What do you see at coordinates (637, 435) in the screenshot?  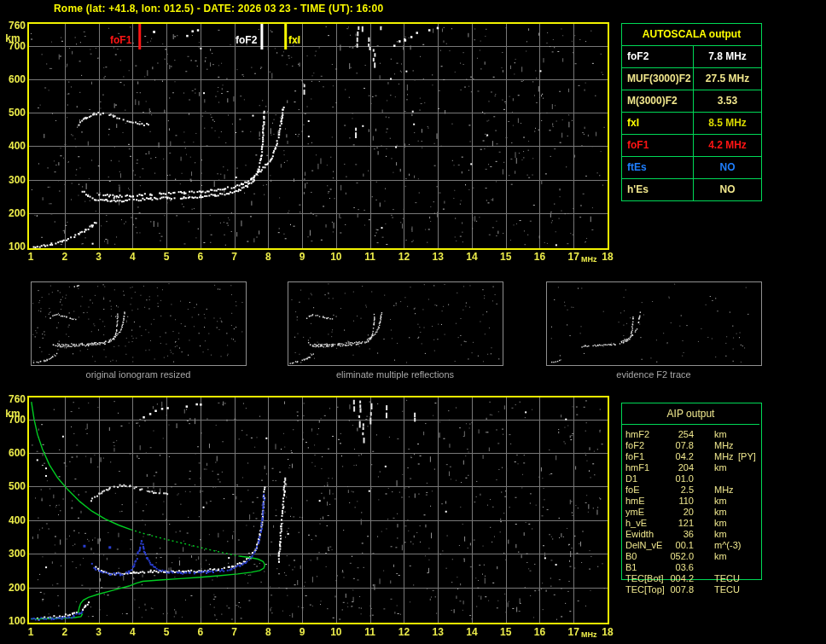 I see `aip-param-label: hmF2` at bounding box center [637, 435].